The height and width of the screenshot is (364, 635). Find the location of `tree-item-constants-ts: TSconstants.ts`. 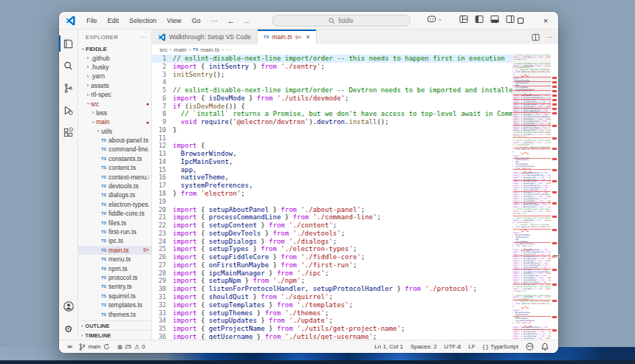

tree-item-constants-ts: TSconstants.ts is located at coordinates (115, 159).